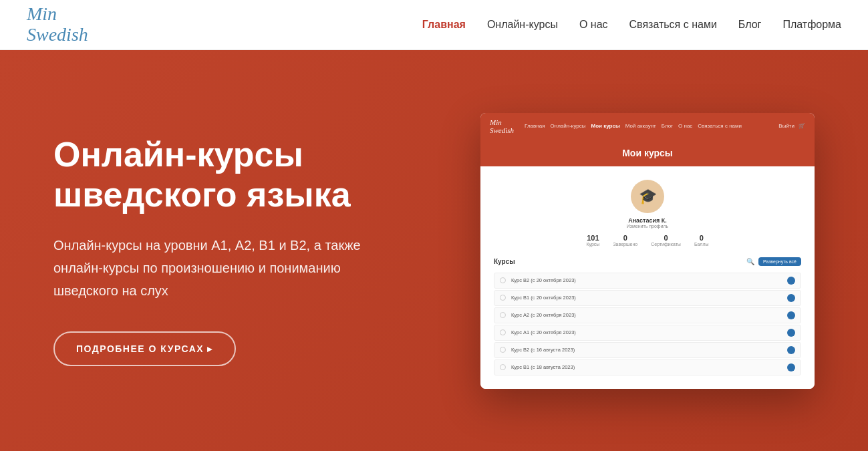 The height and width of the screenshot is (451, 868). What do you see at coordinates (649, 298) in the screenshot?
I see `preview-course-name: Курс В1 (с 20 октября 2023)` at bounding box center [649, 298].